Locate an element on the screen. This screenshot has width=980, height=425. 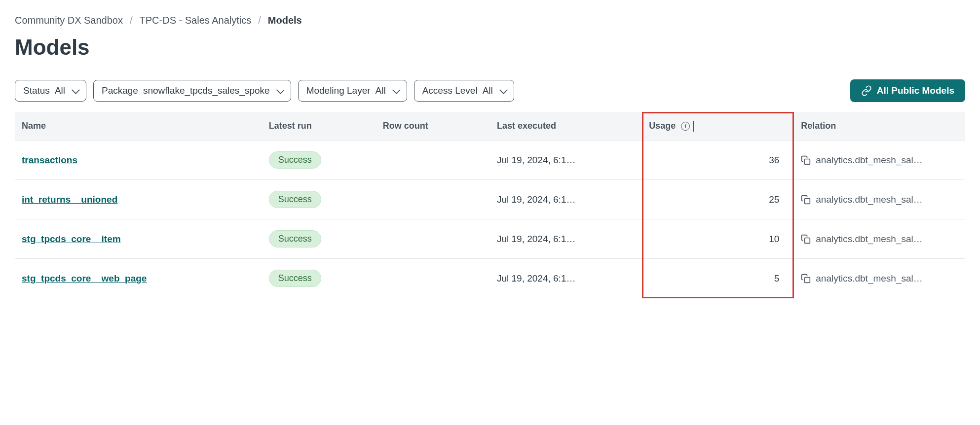
table-row: stg_tpcds_core__itemSuccessJul 19, 2024,… is located at coordinates (490, 239).